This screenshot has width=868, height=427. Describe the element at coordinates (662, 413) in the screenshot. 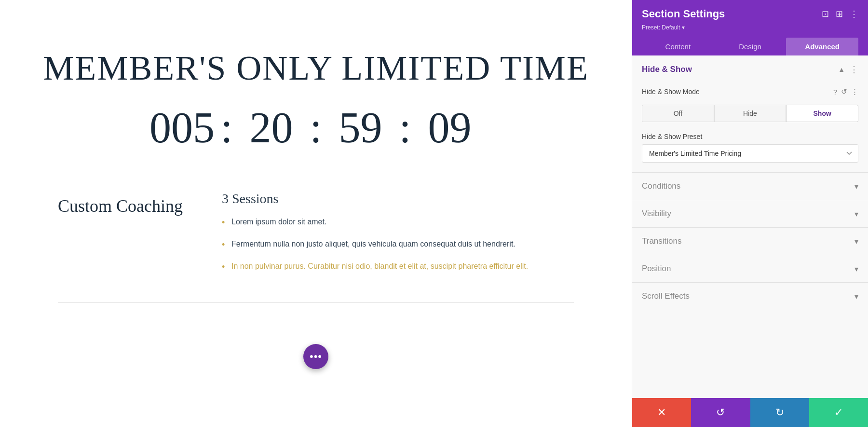

I see `cancel-button: ✕` at that location.